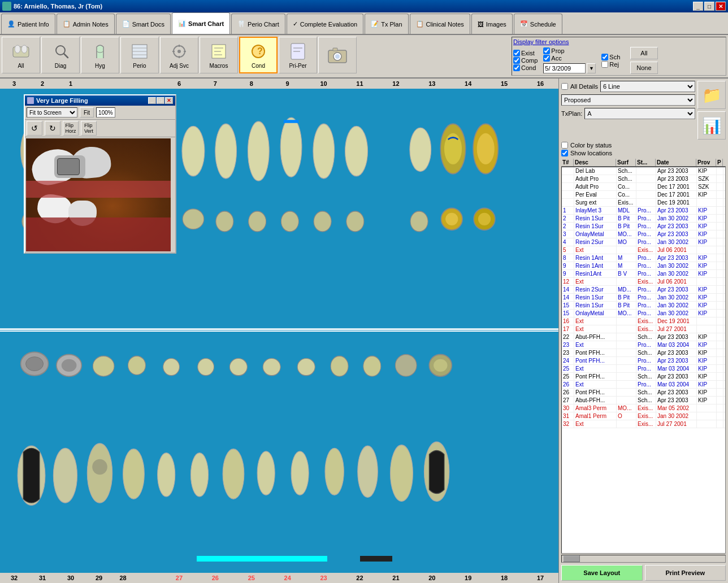  I want to click on fw-close-button: ✕, so click(169, 101).